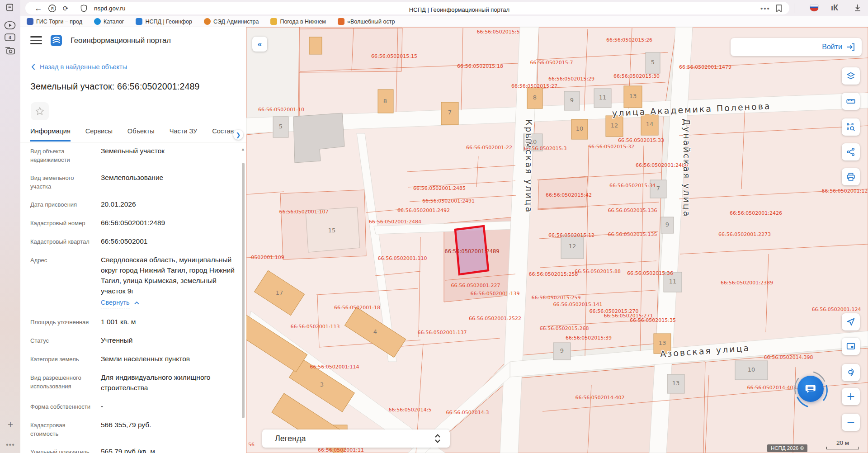  Describe the element at coordinates (851, 101) in the screenshot. I see `measure-button` at that location.